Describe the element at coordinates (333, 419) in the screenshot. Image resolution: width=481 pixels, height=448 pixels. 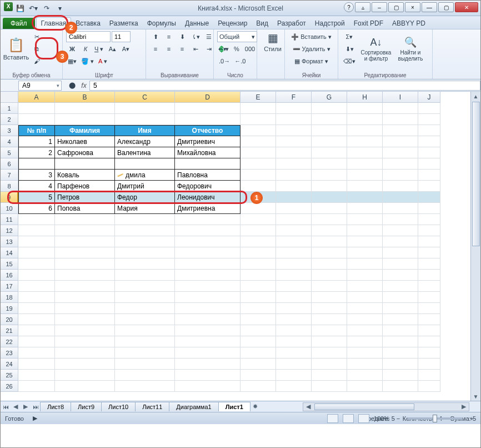
I see `view-normal-button` at that location.